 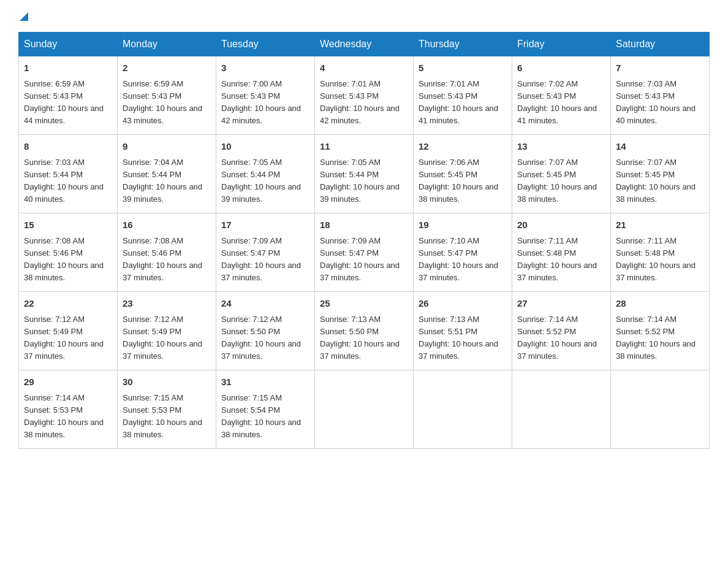 What do you see at coordinates (661, 331) in the screenshot?
I see `calendar-cell: 28Sunrise: 7:14 AMSunset: 5:52 PMDayligh…` at bounding box center [661, 331].